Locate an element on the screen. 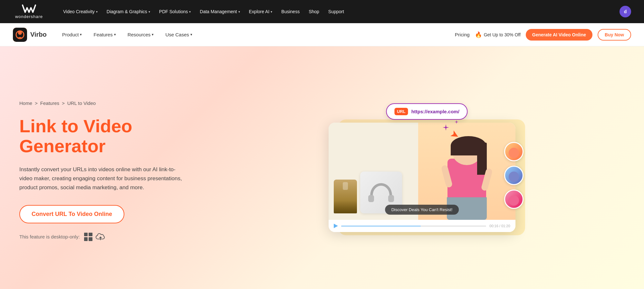 This screenshot has width=644, height=289. virbo-brand: Virbo is located at coordinates (30, 35).